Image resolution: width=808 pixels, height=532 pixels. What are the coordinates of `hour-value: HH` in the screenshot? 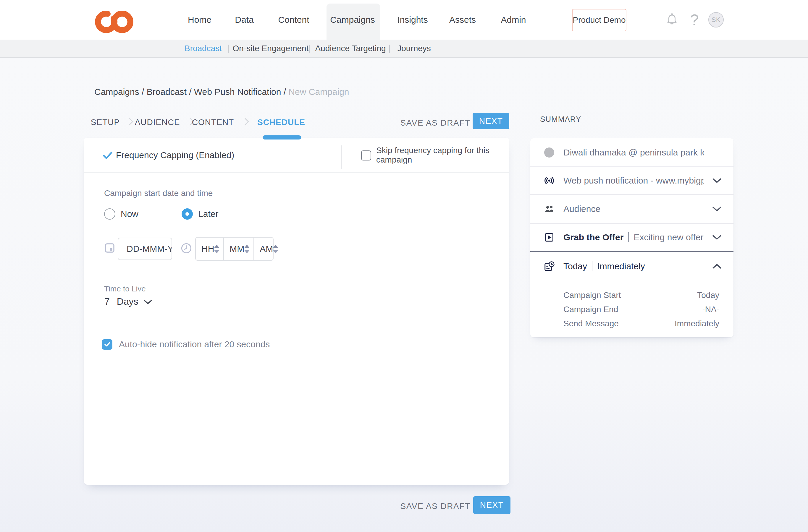 It's located at (208, 249).